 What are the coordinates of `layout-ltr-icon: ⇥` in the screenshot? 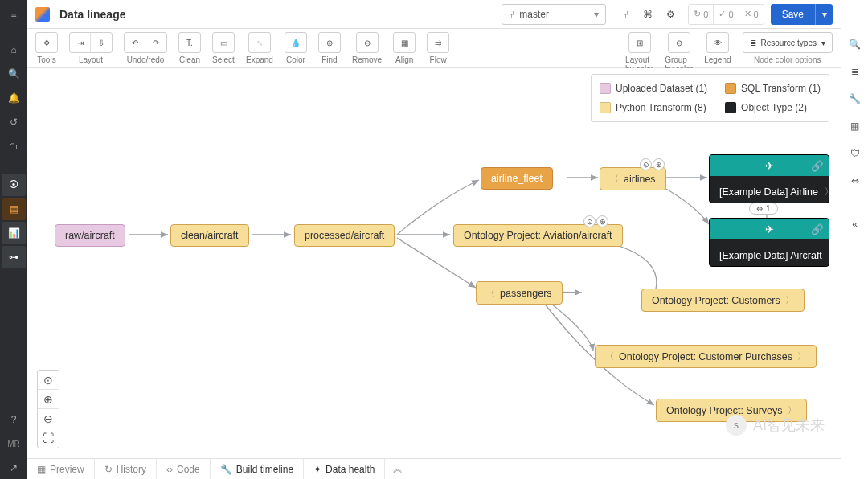 It's located at (80, 43).